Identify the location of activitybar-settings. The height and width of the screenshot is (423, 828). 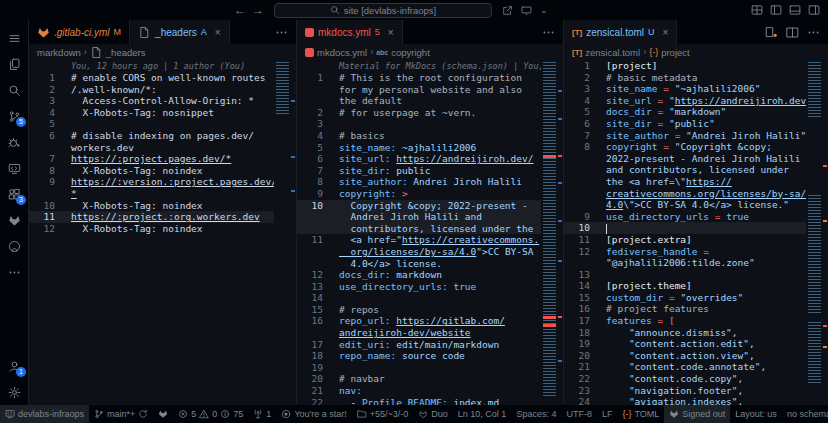
(14, 392).